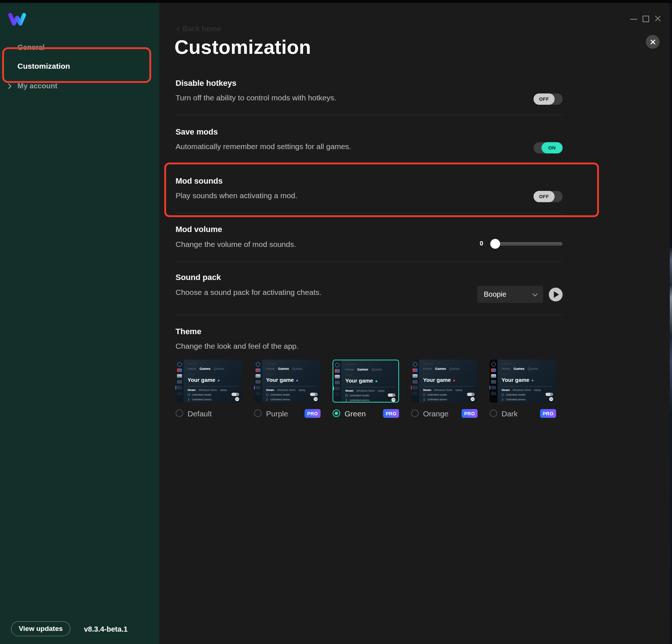 The width and height of the screenshot is (672, 644). I want to click on back-home-label: Back home, so click(202, 29).